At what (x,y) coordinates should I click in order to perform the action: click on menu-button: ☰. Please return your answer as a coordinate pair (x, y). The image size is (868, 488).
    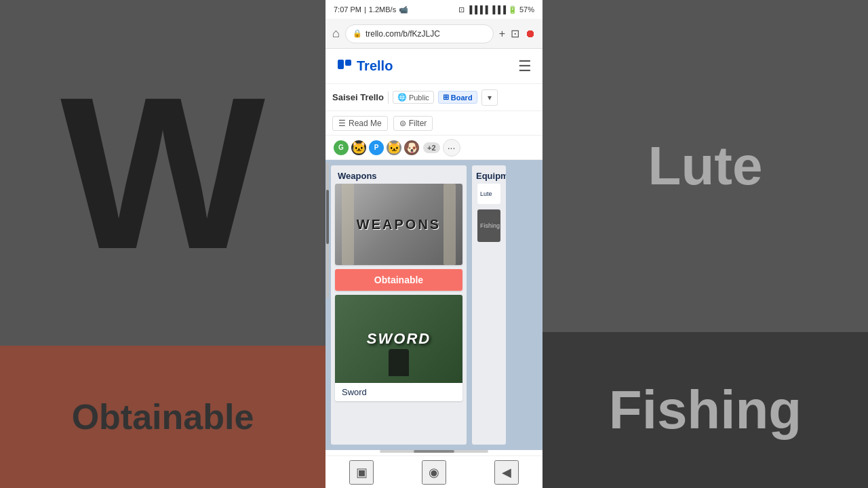
    Looking at the image, I should click on (525, 66).